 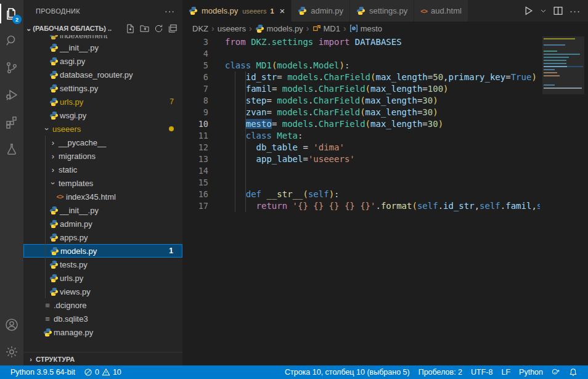 What do you see at coordinates (366, 28) in the screenshot?
I see `breadcrumb-item-mesto: mesto` at bounding box center [366, 28].